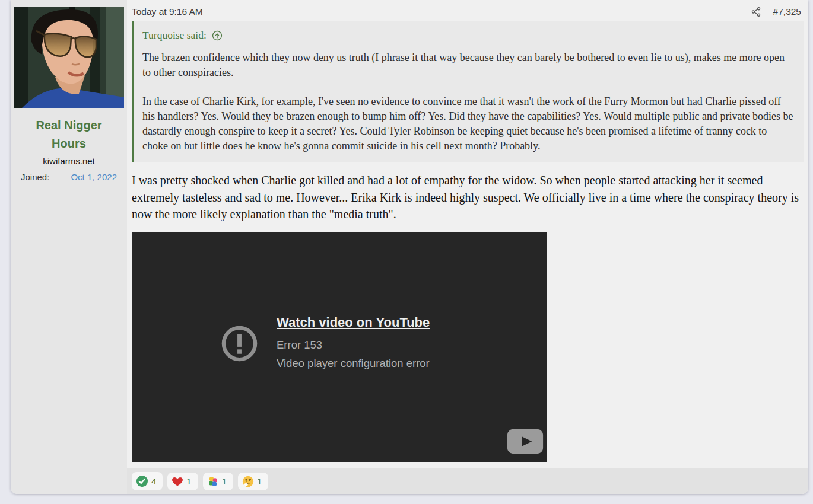 The height and width of the screenshot is (504, 813). What do you see at coordinates (167, 12) in the screenshot?
I see `post-timestamp-link: Today at 9:16 AM` at bounding box center [167, 12].